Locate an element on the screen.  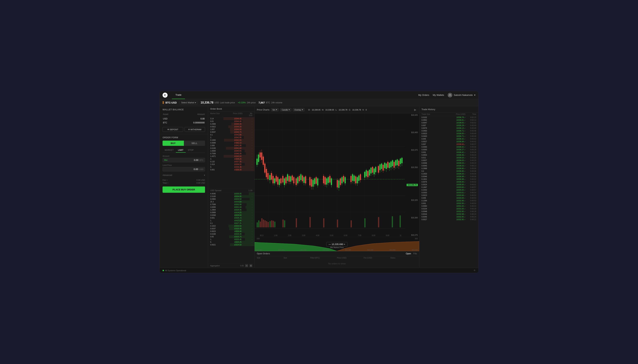
ob-bid-row: 6. 10325.25 - is located at coordinates (231, 242).